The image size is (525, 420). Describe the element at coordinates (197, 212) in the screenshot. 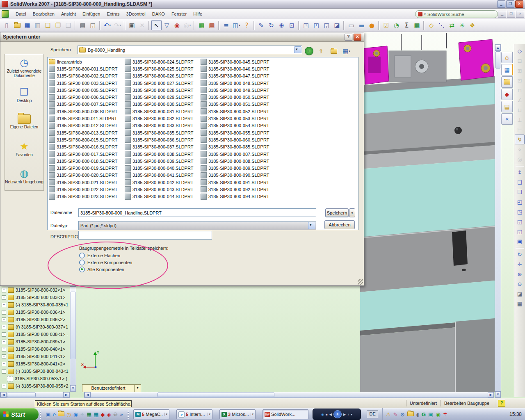

I see `filename-input` at that location.